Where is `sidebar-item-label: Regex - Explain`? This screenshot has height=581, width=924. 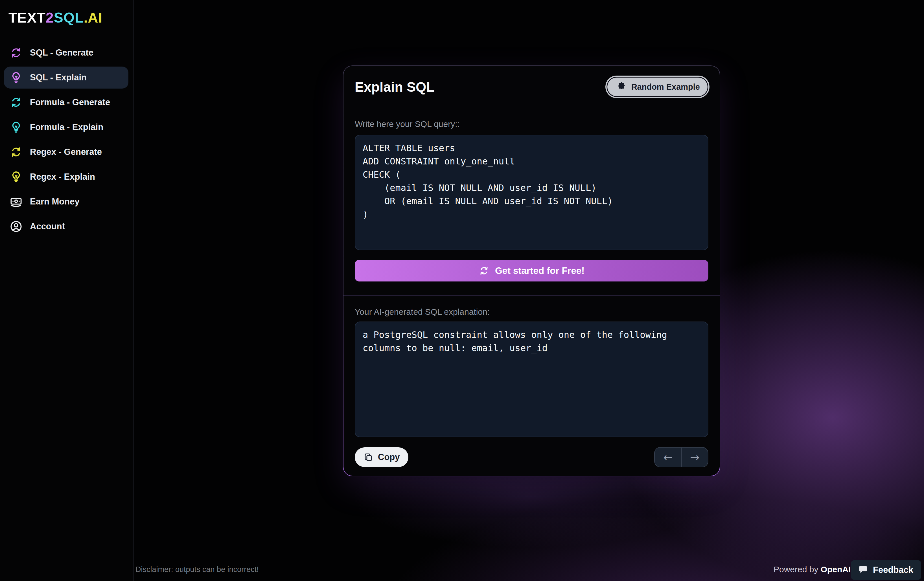
sidebar-item-label: Regex - Explain is located at coordinates (63, 177).